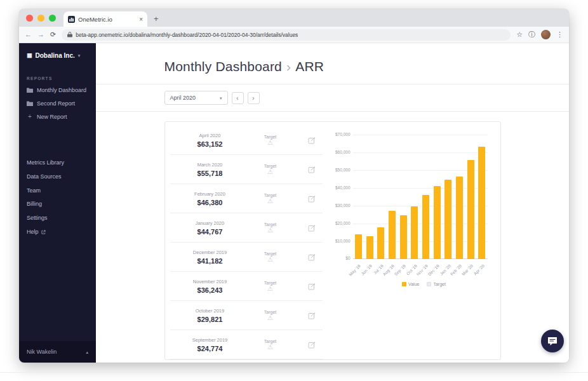 Image resolution: width=588 pixels, height=381 pixels. What do you see at coordinates (53, 34) in the screenshot?
I see `refresh-icon: ⟳` at bounding box center [53, 34].